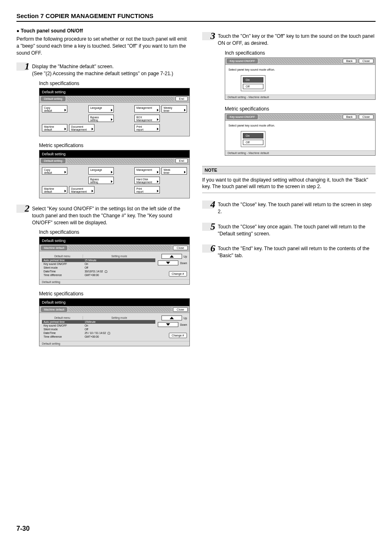 The height and width of the screenshot is (555, 392). I want to click on inch-label-3: Inch specifications, so click(300, 53).